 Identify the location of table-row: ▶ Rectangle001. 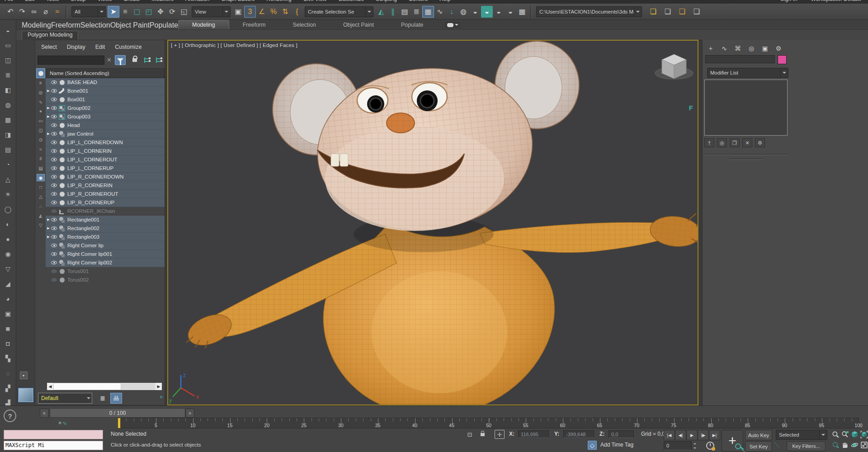
(105, 220).